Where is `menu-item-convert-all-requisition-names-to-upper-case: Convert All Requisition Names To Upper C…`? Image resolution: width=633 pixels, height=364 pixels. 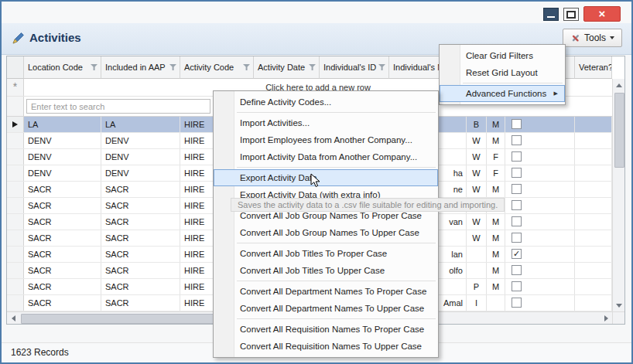
menu-item-convert-all-requisition-names-to-upper-case: Convert All Requisition Names To Upper C… is located at coordinates (326, 346).